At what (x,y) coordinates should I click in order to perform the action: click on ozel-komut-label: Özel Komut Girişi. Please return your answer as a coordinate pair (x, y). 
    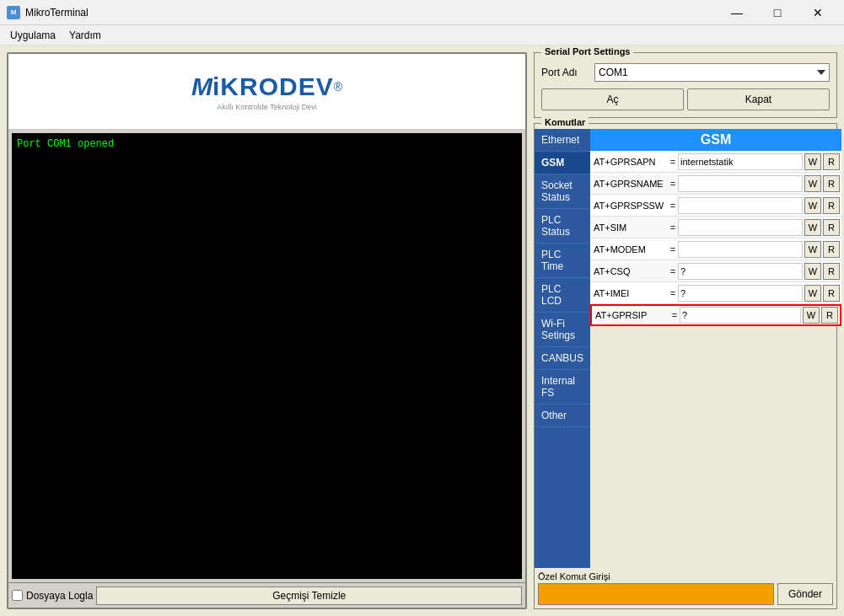
    Looking at the image, I should click on (685, 576).